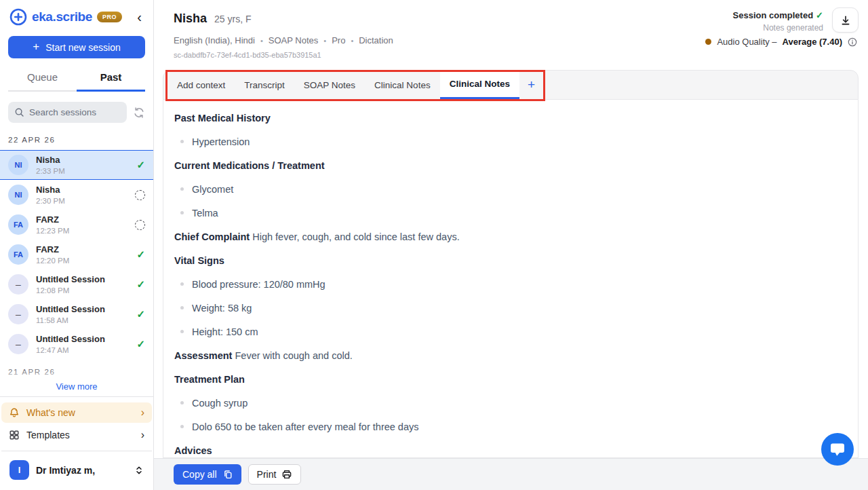  I want to click on search-input, so click(68, 113).